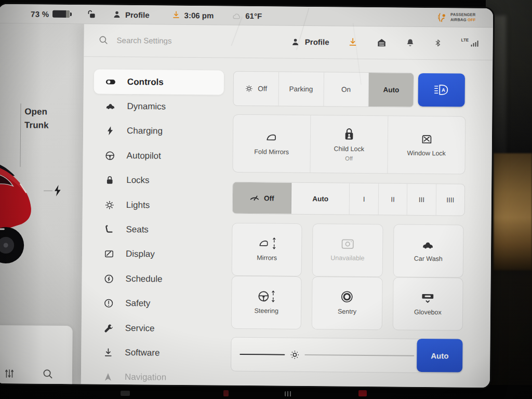 This screenshot has width=532, height=399. Describe the element at coordinates (273, 296) in the screenshot. I see `up-down-arrows-icon` at that location.